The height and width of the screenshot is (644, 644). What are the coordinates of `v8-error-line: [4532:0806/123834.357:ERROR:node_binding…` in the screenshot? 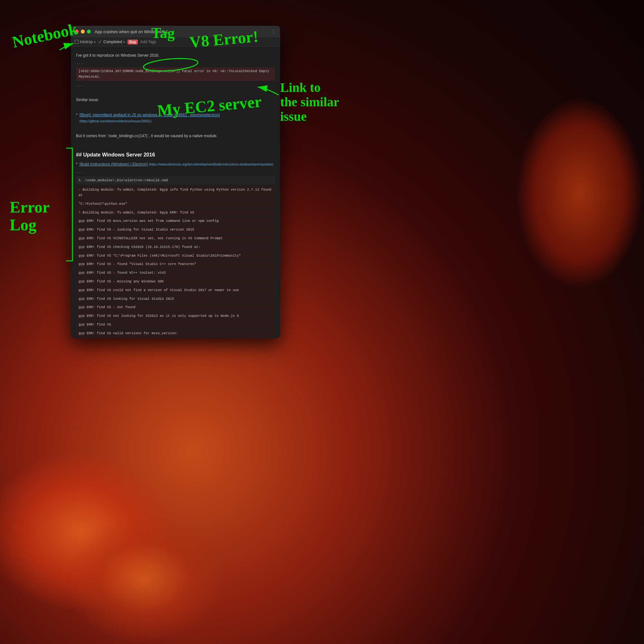 It's located at (175, 74).